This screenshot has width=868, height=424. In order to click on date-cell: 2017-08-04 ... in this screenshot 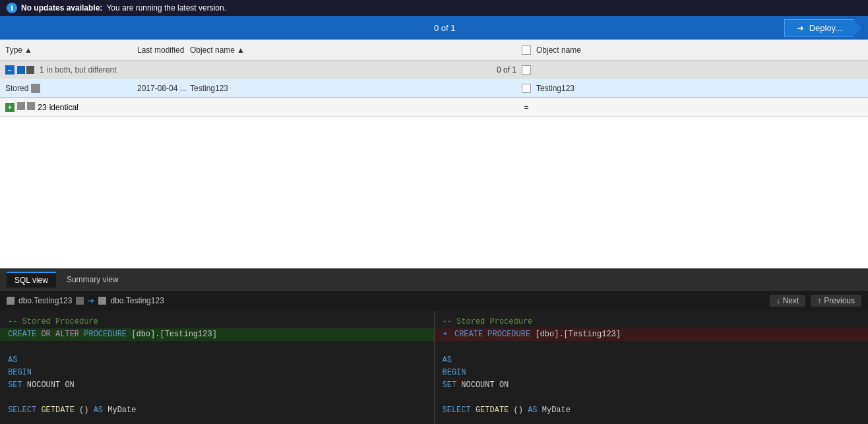, I will do `click(164, 88)`.